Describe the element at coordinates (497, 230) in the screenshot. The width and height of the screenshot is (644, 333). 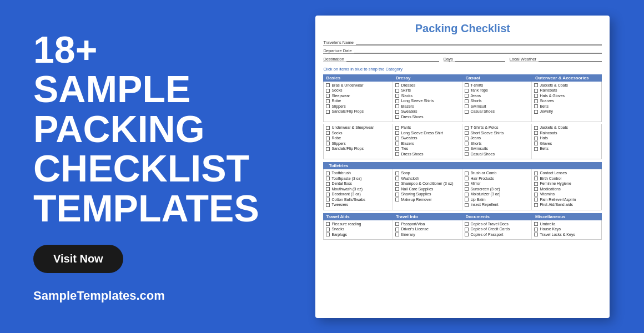
I see `documents-items: Copies of Travel Docs Copies of Credit C…` at that location.